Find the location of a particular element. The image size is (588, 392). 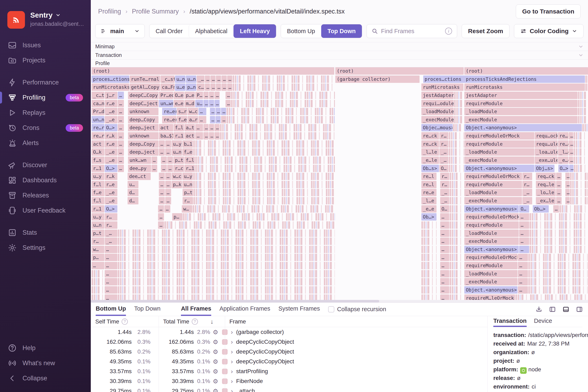

flame-frame: w…c is located at coordinates (177, 176).